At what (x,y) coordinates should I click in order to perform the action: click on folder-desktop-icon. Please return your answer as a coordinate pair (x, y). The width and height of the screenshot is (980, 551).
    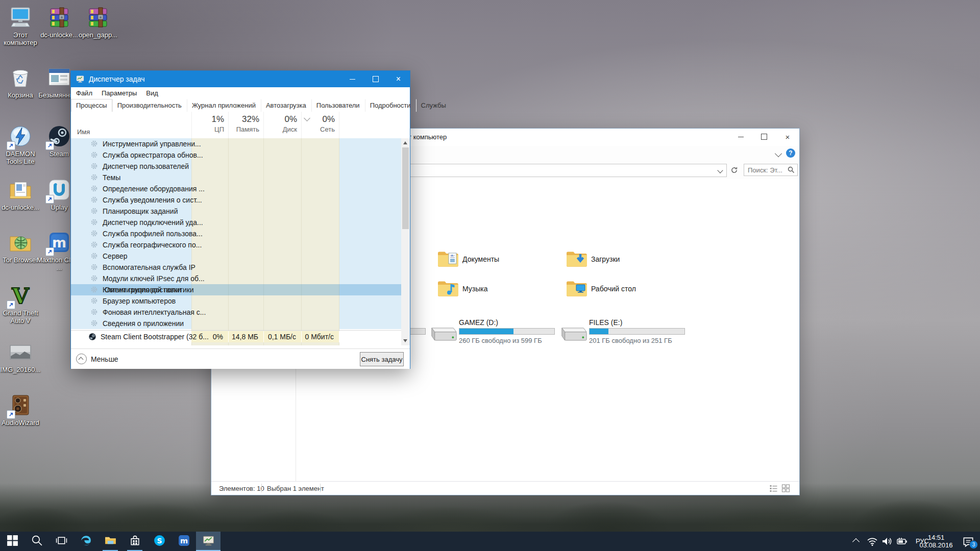
    Looking at the image, I should click on (577, 289).